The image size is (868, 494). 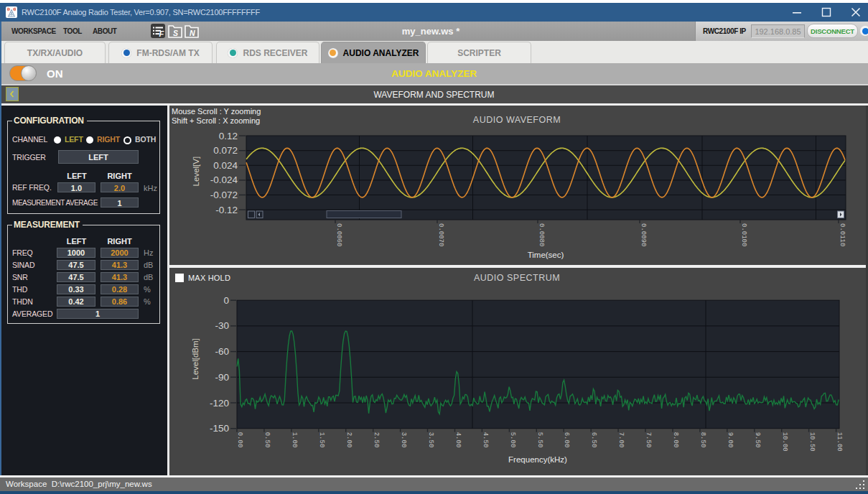 I want to click on svg-text: 7.00, so click(x=621, y=440).